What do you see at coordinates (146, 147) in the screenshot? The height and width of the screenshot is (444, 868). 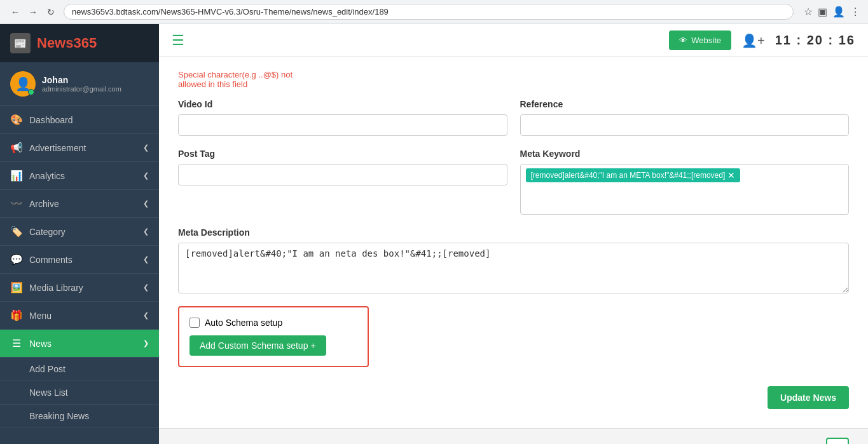 I see `chevron-right-icon: ❮` at bounding box center [146, 147].